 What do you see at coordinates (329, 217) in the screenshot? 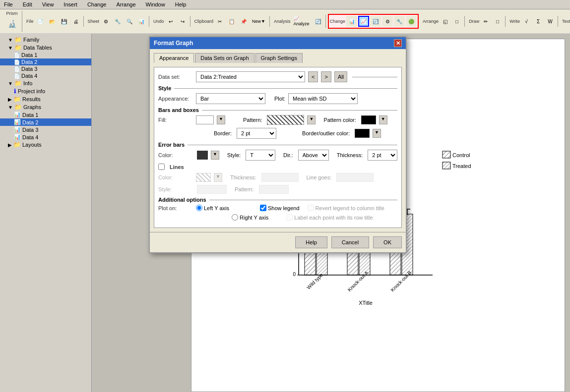
I see `label-each-checkbox-label: Label each point with its row title` at bounding box center [329, 217].